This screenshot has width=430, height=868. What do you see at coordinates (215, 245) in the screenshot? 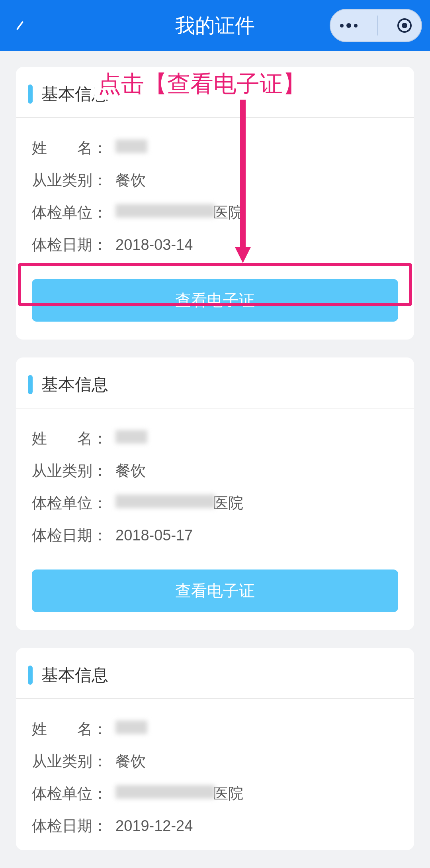
I see `date-row: 体检日期： 2018-03-14` at bounding box center [215, 245].